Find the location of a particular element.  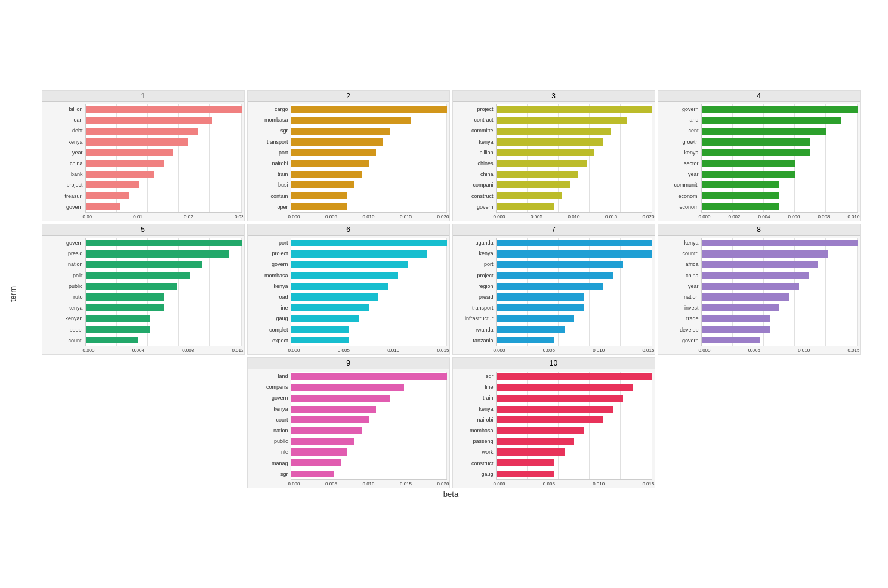

y-label: counti is located at coordinates (75, 341).